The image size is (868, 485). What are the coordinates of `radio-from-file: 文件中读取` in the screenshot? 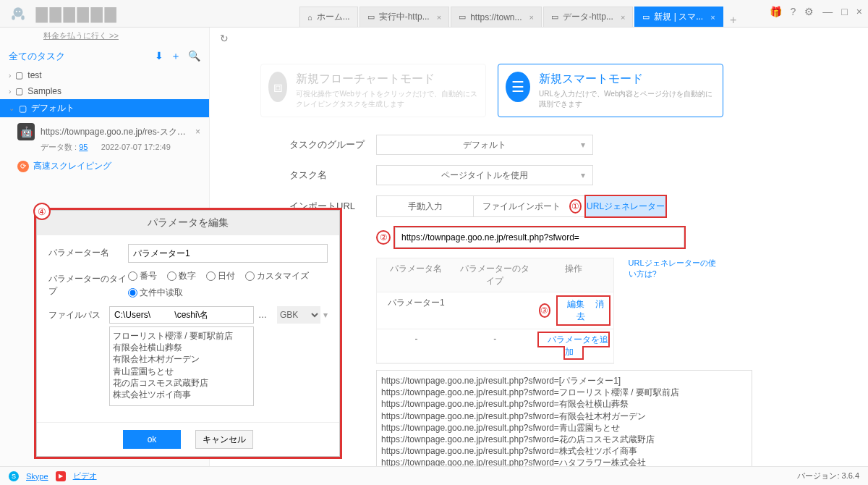 It's located at (156, 292).